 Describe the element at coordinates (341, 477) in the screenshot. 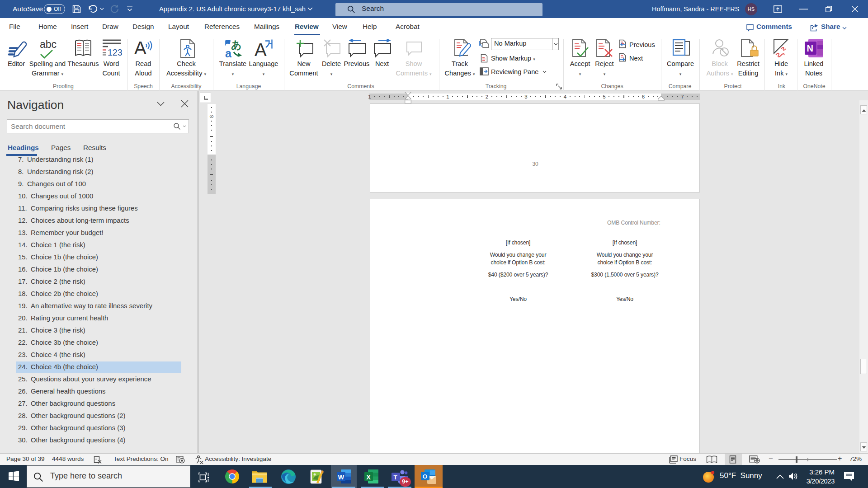

I see `svg-text: W` at that location.